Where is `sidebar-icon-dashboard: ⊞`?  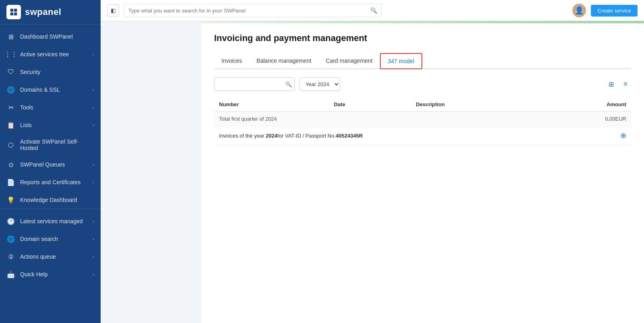 sidebar-icon-dashboard: ⊞ is located at coordinates (11, 37).